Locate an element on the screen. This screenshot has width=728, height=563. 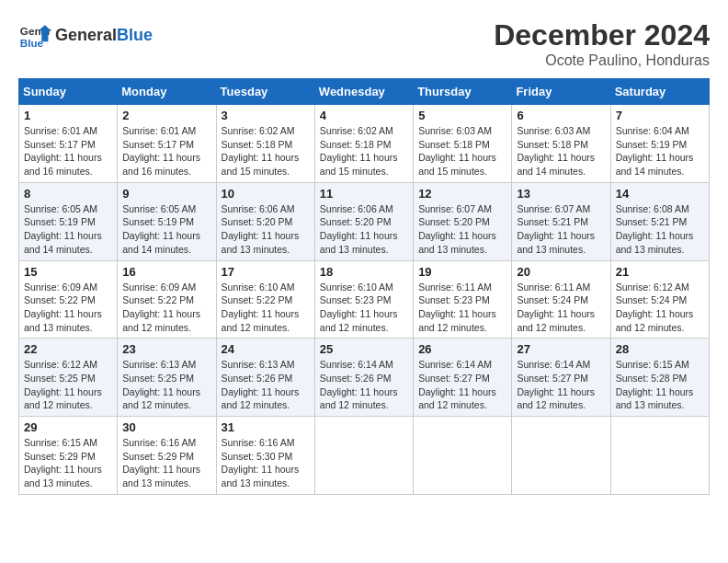
calendar-week-row: 29Sunrise: 6:15 AMSunset: 5:29 PMDayligh… is located at coordinates (364, 456).